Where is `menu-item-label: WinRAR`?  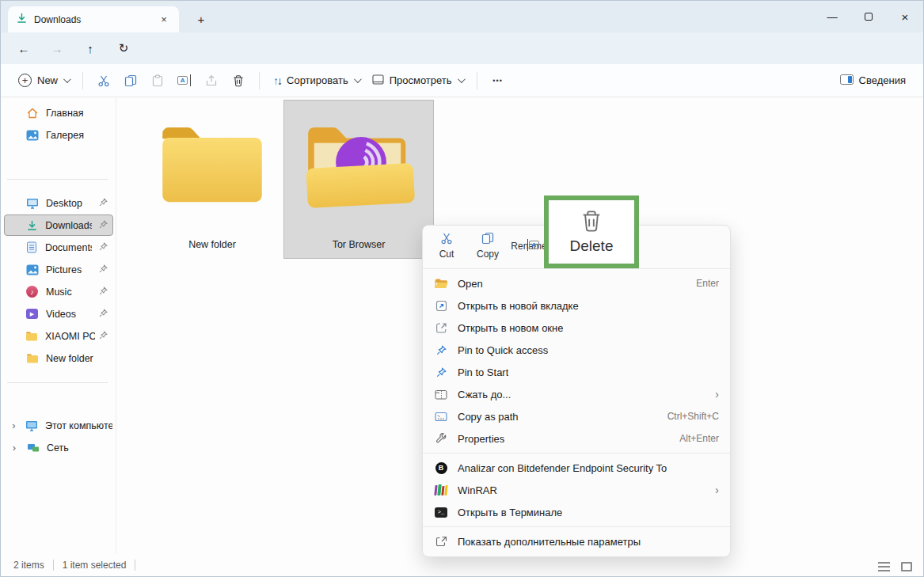 menu-item-label: WinRAR is located at coordinates (477, 491).